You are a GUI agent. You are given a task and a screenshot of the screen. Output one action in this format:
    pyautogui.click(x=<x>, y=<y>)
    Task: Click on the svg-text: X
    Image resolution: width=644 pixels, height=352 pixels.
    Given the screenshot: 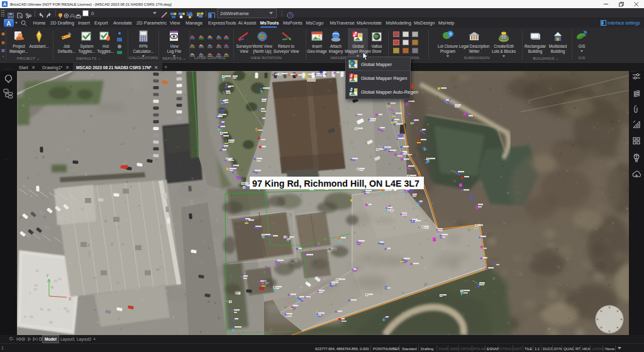 What is the action you would take?
    pyautogui.click(x=70, y=299)
    